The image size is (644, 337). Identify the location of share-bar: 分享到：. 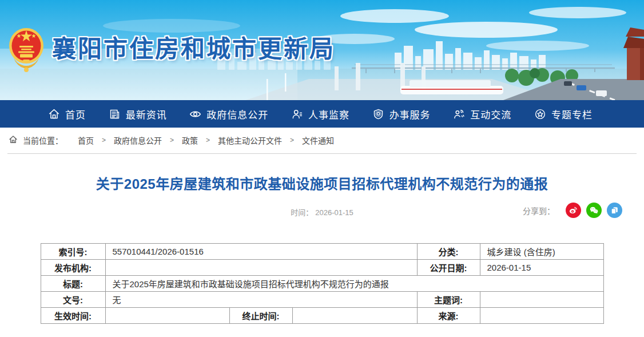
(573, 211).